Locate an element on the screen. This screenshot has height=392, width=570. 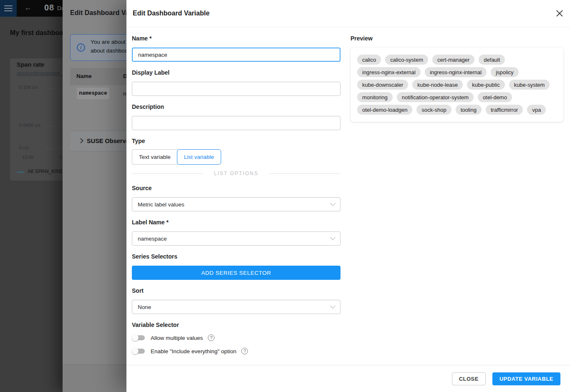
preview-label: Preview is located at coordinates (361, 38).